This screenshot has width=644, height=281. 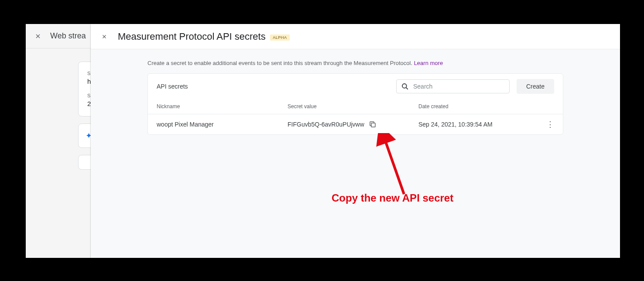 I want to click on description-label: Create a secret to enable additional eve…, so click(x=281, y=63).